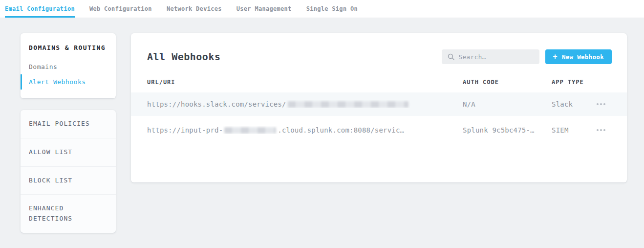  What do you see at coordinates (184, 57) in the screenshot?
I see `page-title: All Webhooks` at bounding box center [184, 57].